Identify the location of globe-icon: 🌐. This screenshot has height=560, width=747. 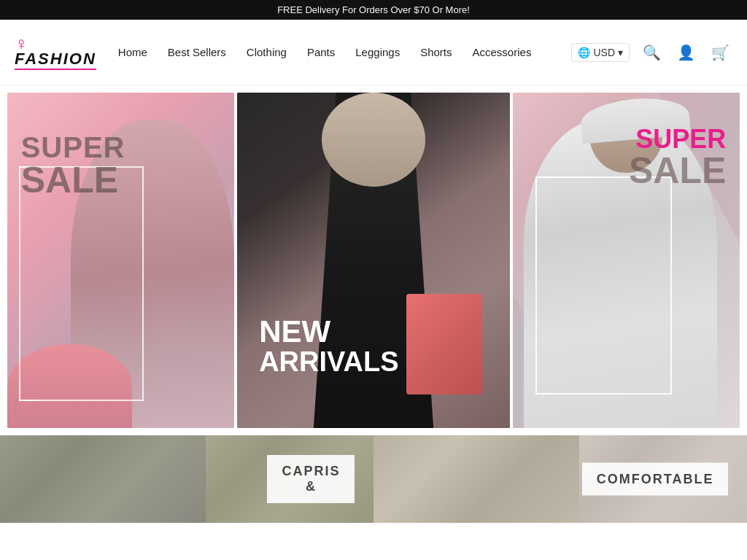
(584, 52).